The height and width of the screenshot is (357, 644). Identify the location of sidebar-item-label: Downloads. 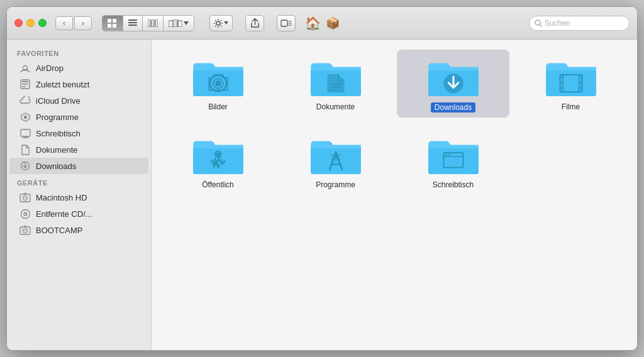
(56, 166).